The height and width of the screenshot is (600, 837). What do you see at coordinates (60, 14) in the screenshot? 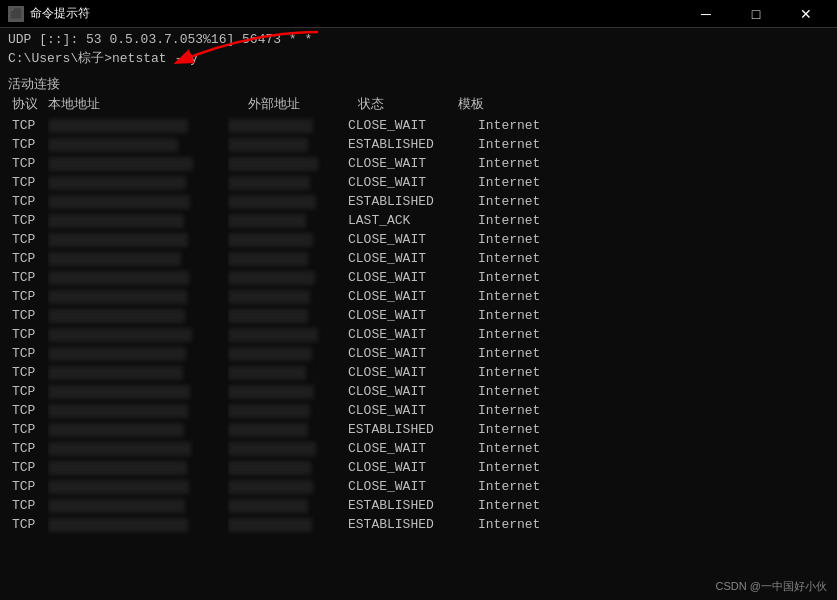
I see `window-title: 命令提示符` at bounding box center [60, 14].